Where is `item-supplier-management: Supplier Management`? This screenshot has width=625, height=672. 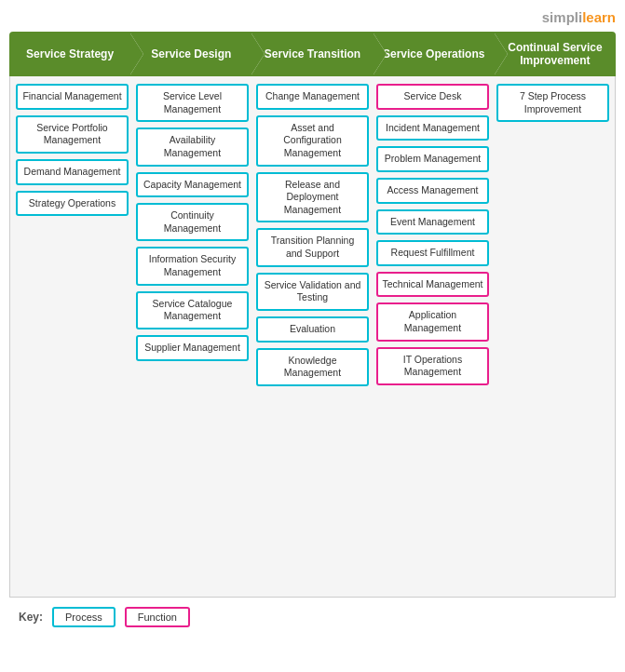 item-supplier-management: Supplier Management is located at coordinates (192, 348).